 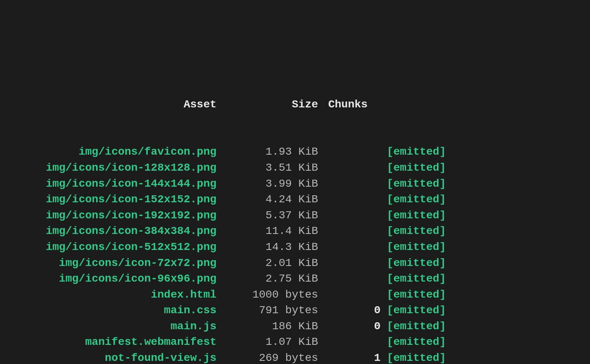 What do you see at coordinates (111, 105) in the screenshot?
I see `header-asset: Asset` at bounding box center [111, 105].